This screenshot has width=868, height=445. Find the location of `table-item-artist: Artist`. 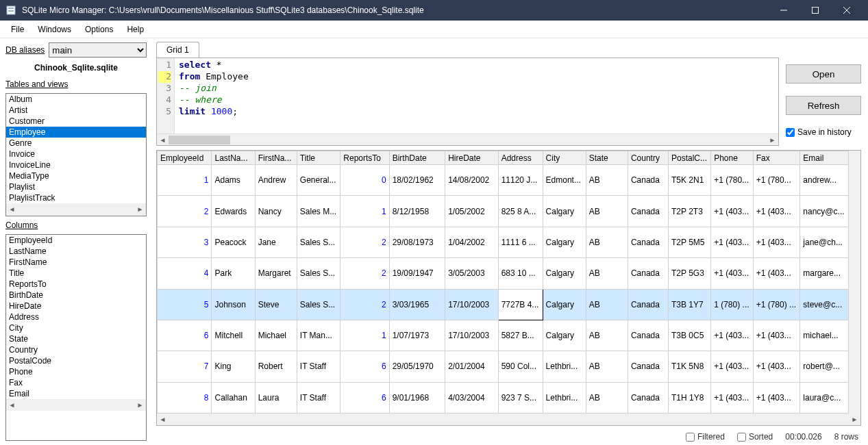

table-item-artist: Artist is located at coordinates (76, 110).